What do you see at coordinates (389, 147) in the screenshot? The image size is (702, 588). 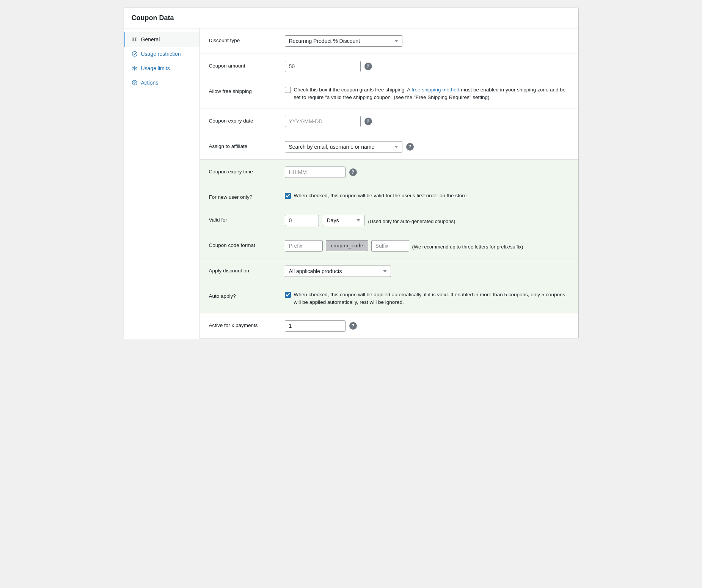 I see `assign-to-affiliate-row: Assign to affiliate Search by email, use…` at bounding box center [389, 147].